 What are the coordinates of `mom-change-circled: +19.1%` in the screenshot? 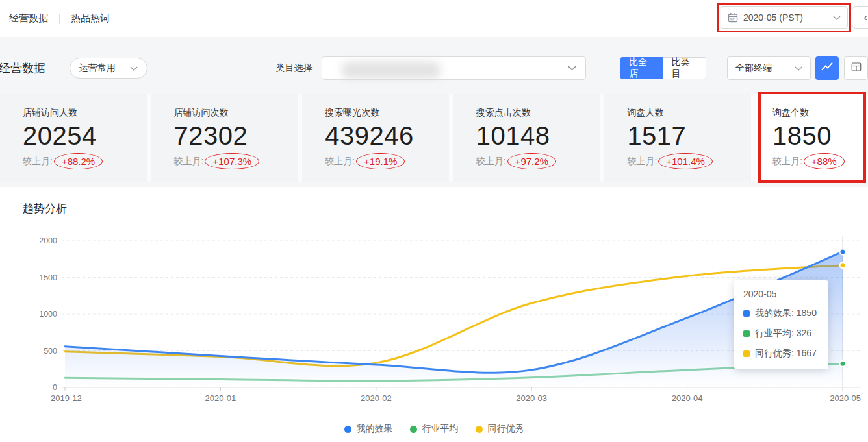 It's located at (381, 161).